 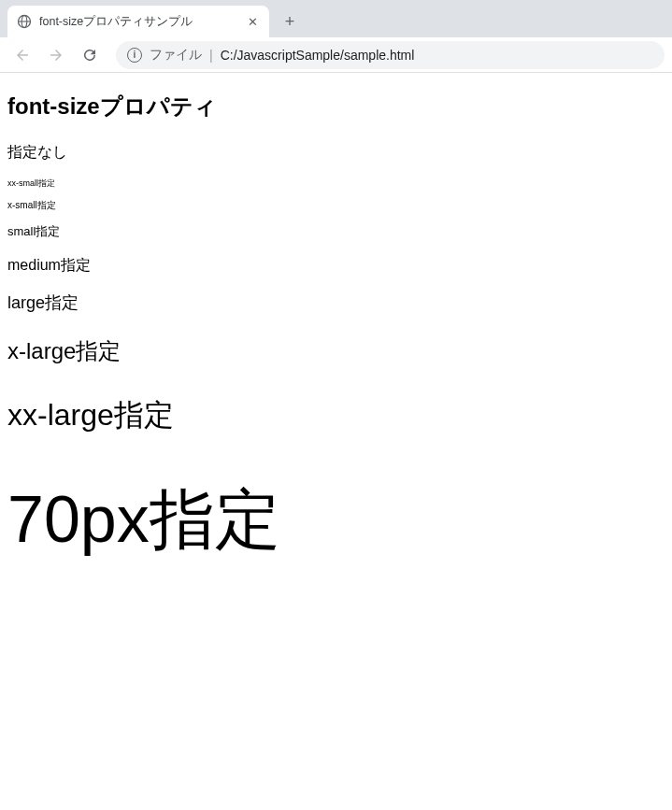 What do you see at coordinates (138, 21) in the screenshot?
I see `browser-tab: font-sizeプロパティサンプル ✕` at bounding box center [138, 21].